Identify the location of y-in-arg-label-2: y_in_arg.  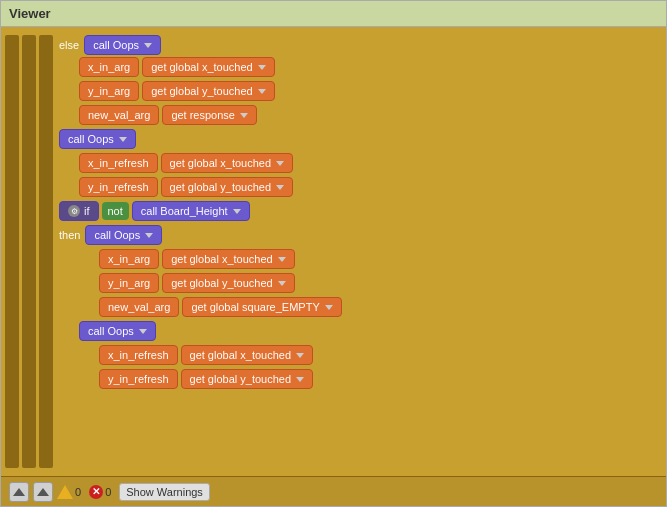
(129, 283).